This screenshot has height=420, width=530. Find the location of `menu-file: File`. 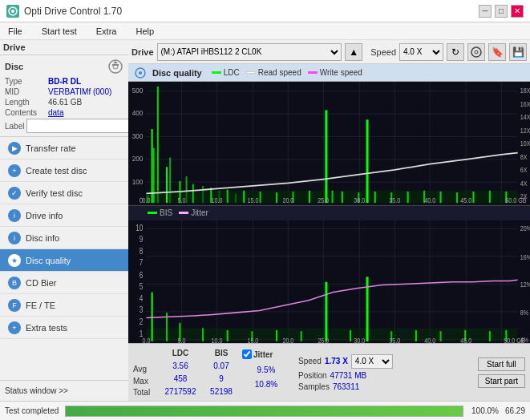

menu-file: File is located at coordinates (15, 31).